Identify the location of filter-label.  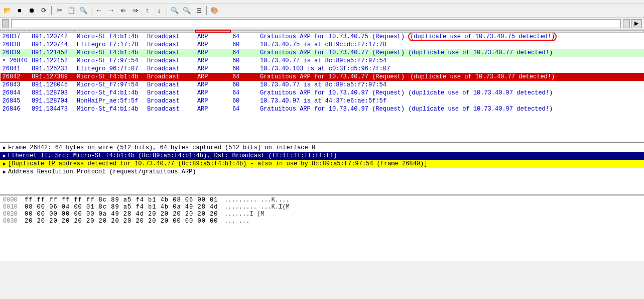
(6, 24).